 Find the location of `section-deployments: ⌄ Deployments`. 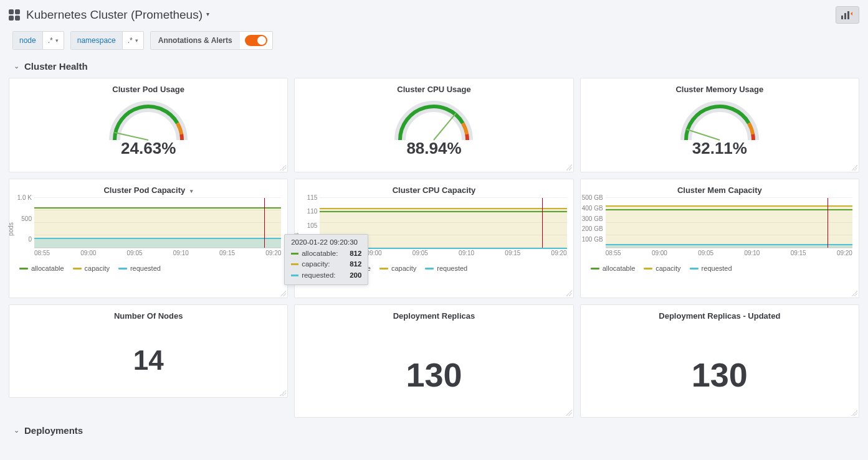

section-deployments: ⌄ Deployments is located at coordinates (434, 429).